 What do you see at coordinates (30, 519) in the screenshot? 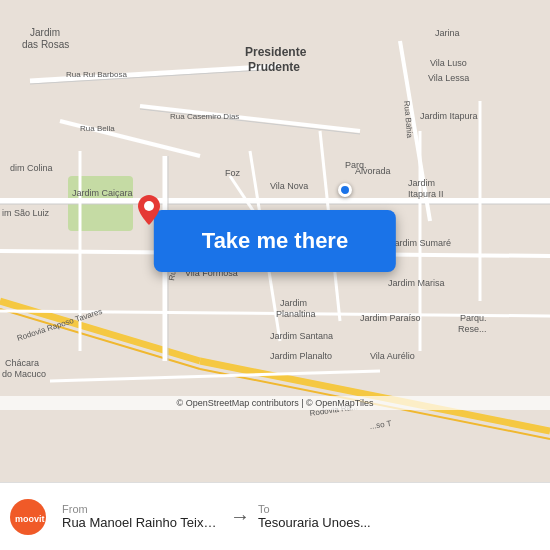
I see `svg-text: moovit` at bounding box center [30, 519].